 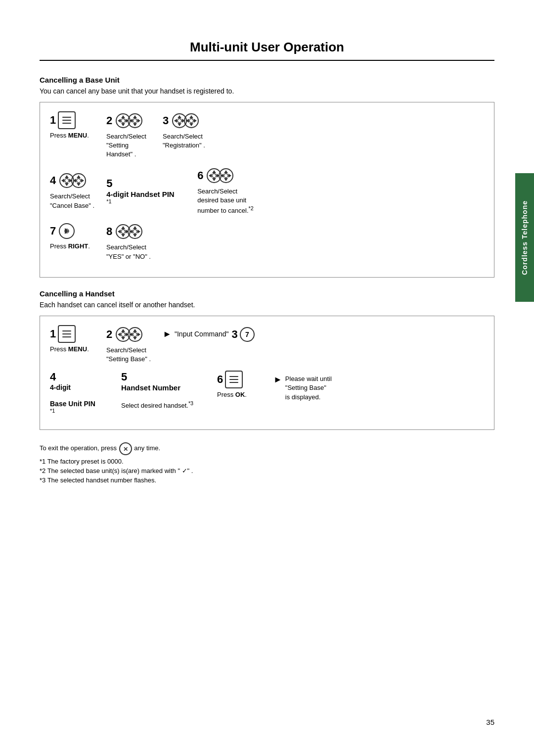 What do you see at coordinates (267, 463) in the screenshot?
I see `footnotes: To exit the operation, press ✕ any time.…` at bounding box center [267, 463].